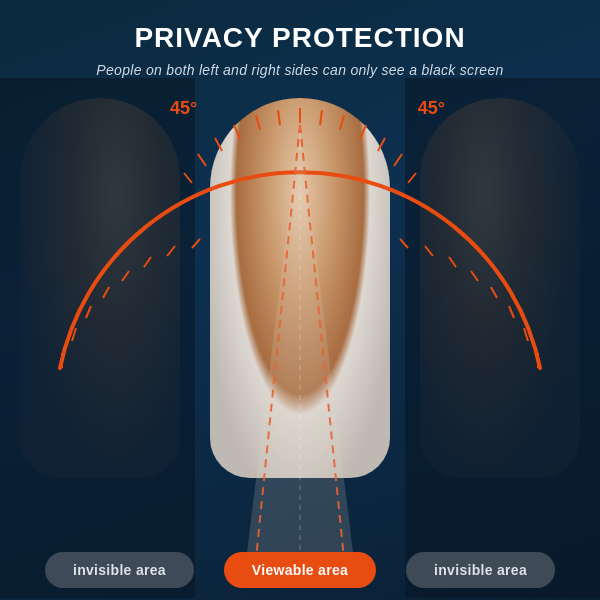 The width and height of the screenshot is (600, 600). Describe the element at coordinates (300, 39) in the screenshot. I see `header: PRIVACY PROTECTION People on both left a…` at that location.